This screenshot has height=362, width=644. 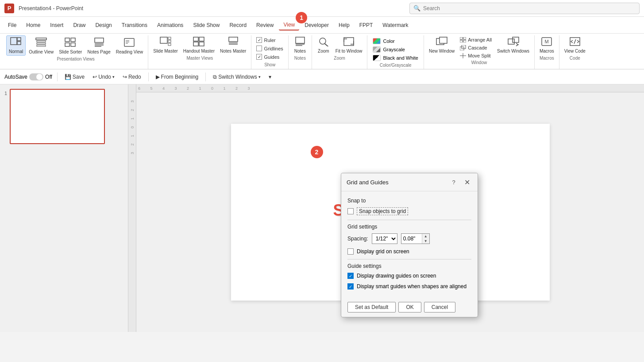 What do you see at coordinates (324, 45) in the screenshot?
I see `ribbon-btn-zoom: Zoom` at bounding box center [324, 45].